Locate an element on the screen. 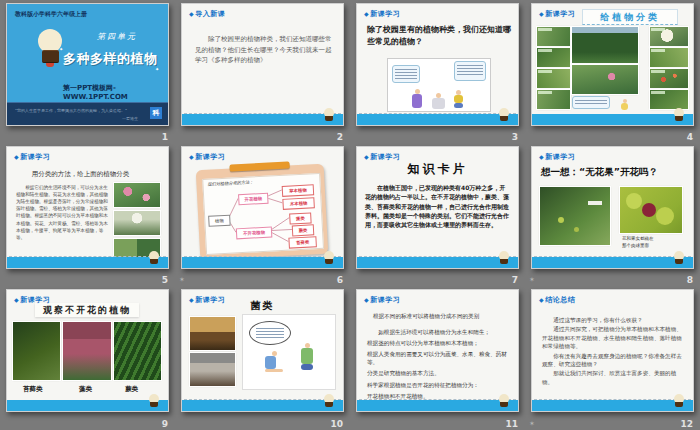 The width and height of the screenshot is (700, 430). quote-author: —爱迪生 is located at coordinates (130, 118).